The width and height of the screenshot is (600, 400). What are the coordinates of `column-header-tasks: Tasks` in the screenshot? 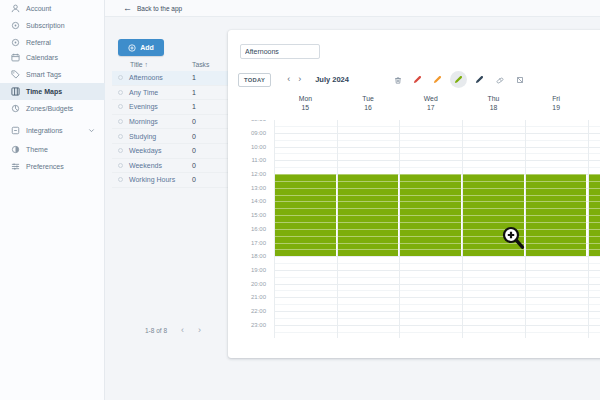 It's located at (210, 64).